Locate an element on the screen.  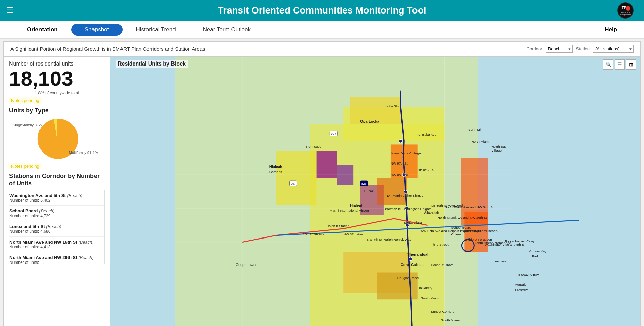
svg-text: Vizcaya is located at coordinates (501, 261).